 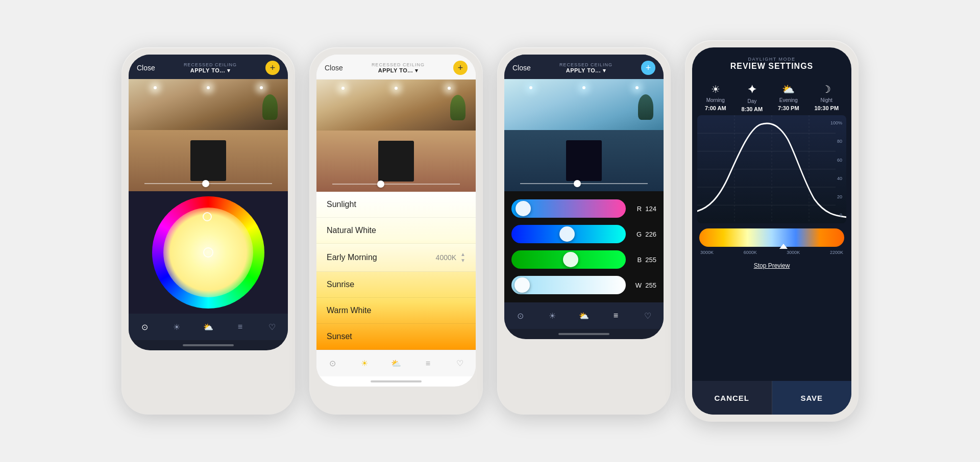 What do you see at coordinates (352, 258) in the screenshot?
I see `scene-early-morning-label: Early Morning` at bounding box center [352, 258].